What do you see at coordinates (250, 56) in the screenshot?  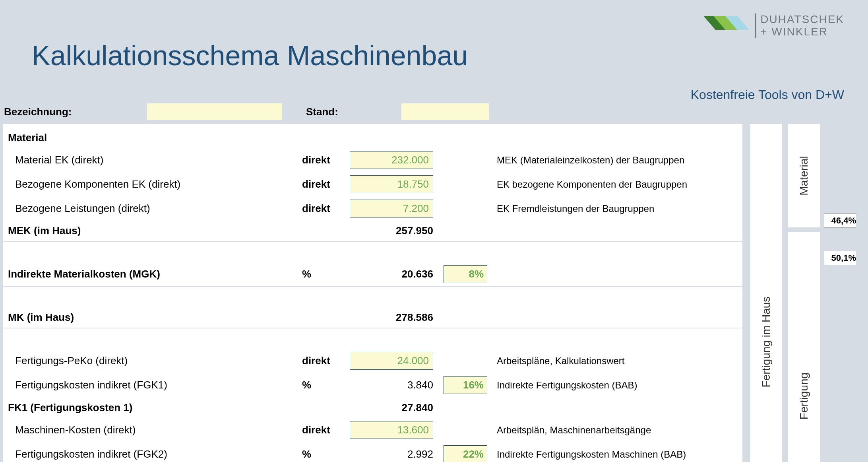 I see `page-title: Kalkulationsschema Maschinenbau` at bounding box center [250, 56].